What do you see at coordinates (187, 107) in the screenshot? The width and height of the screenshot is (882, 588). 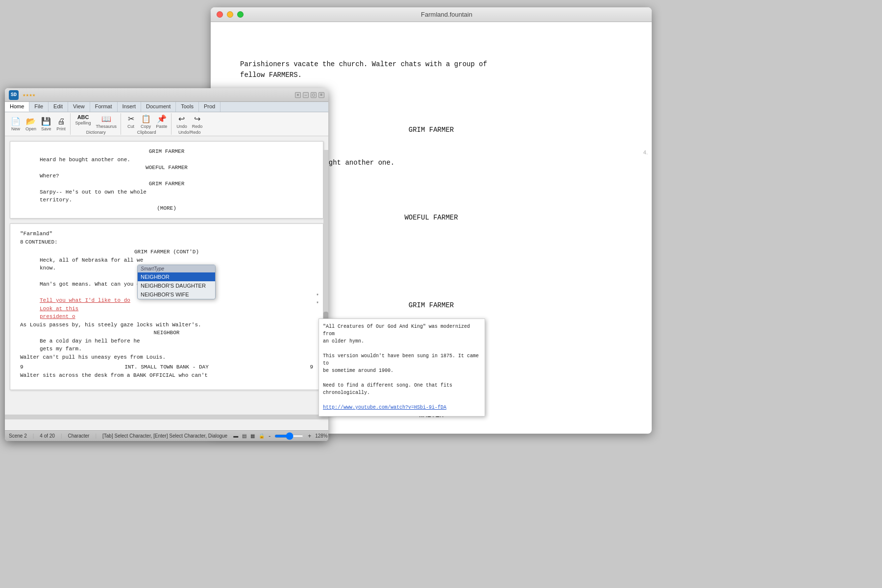 I see `tab-tools: Tools` at bounding box center [187, 107].